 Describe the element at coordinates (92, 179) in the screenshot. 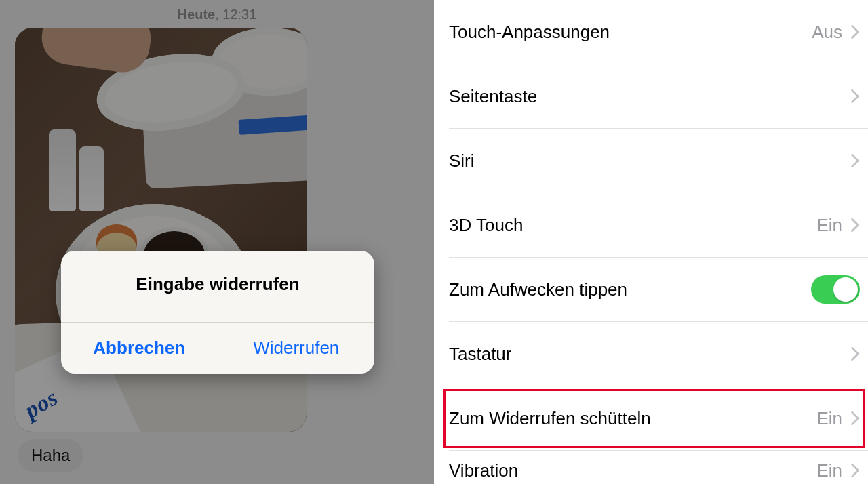

I see `photo-pepper-shaker` at that location.